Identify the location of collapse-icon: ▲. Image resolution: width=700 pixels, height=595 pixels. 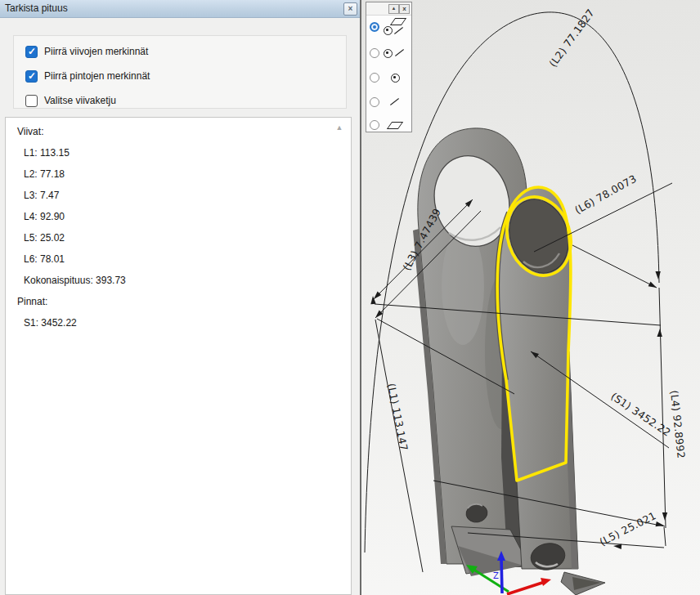
(394, 9).